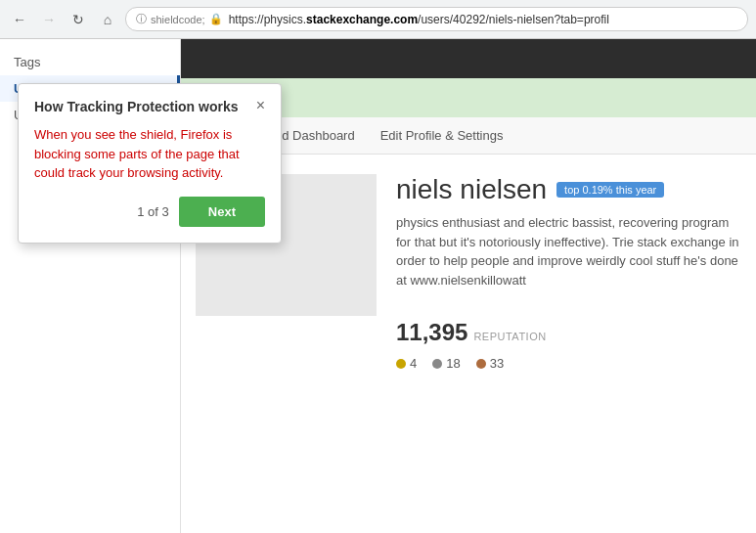 The image size is (756, 533). I want to click on silver-dot, so click(437, 364).